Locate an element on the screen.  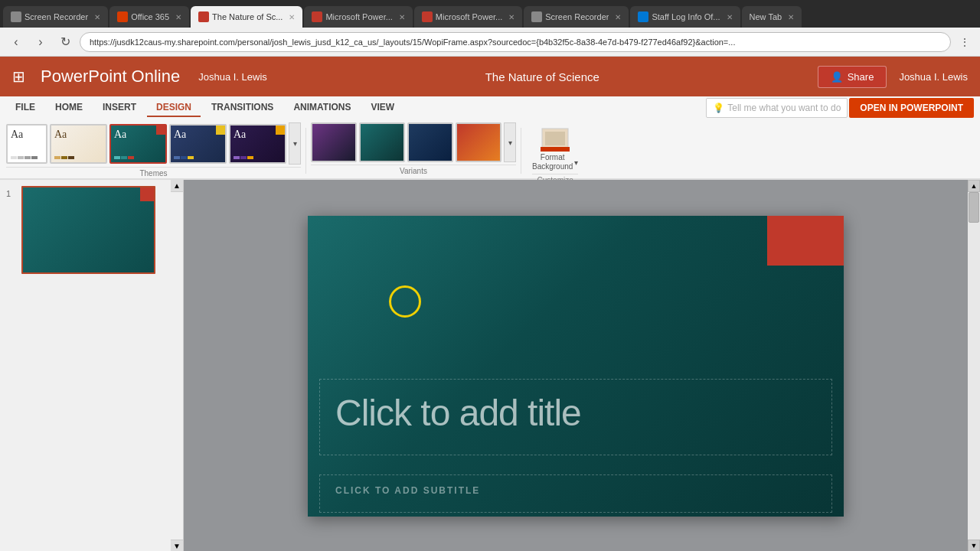
tab-staff-log: Staff Log Info Of... ✕ is located at coordinates (684, 17).